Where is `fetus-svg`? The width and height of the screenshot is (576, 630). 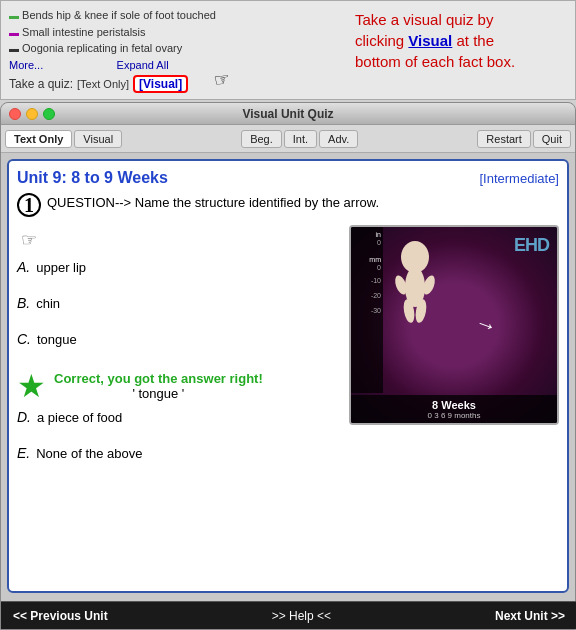
fetus-svg is located at coordinates (415, 287).